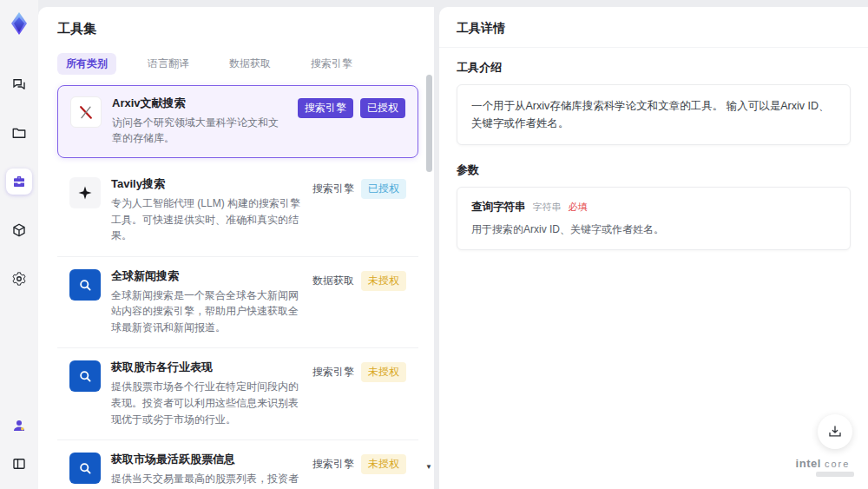  Describe the element at coordinates (823, 467) in the screenshot. I see `intel-core-logo: intel core` at that location.